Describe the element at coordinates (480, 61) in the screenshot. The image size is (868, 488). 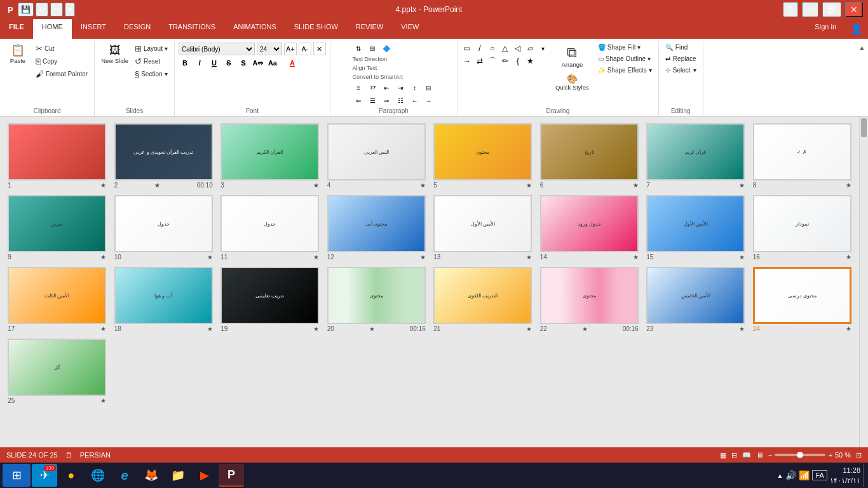
I see `shape-doublearrow-button: ⇄` at that location.